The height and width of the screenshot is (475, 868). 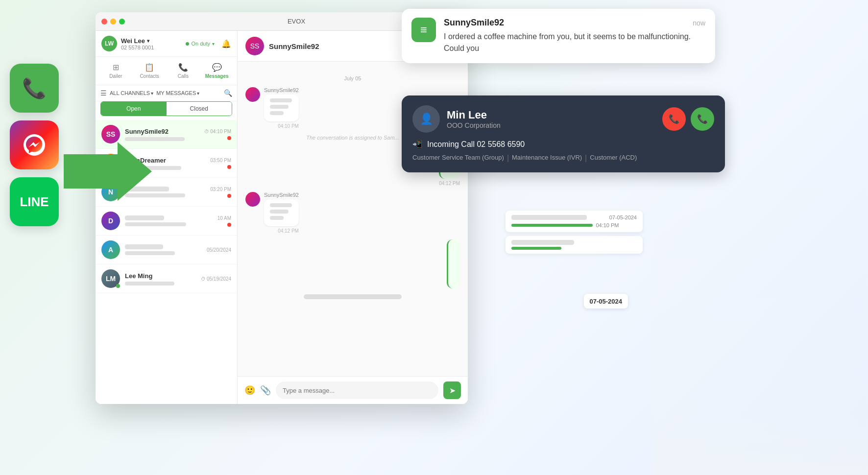 What do you see at coordinates (122, 22) in the screenshot?
I see `fullscreen-button` at bounding box center [122, 22].